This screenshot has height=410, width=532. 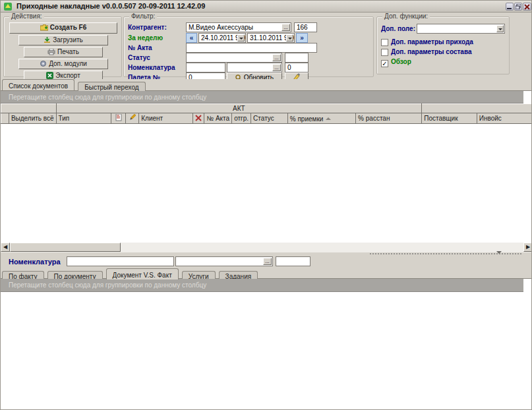 I want to click on date-to-field: 31.10.2011 9:00:00, so click(x=271, y=38).